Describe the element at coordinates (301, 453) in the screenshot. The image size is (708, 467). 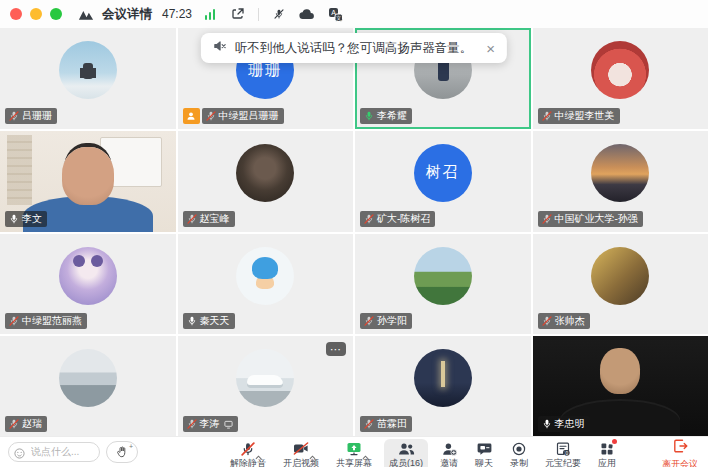
I see `start-video-button: 开启视频` at that location.